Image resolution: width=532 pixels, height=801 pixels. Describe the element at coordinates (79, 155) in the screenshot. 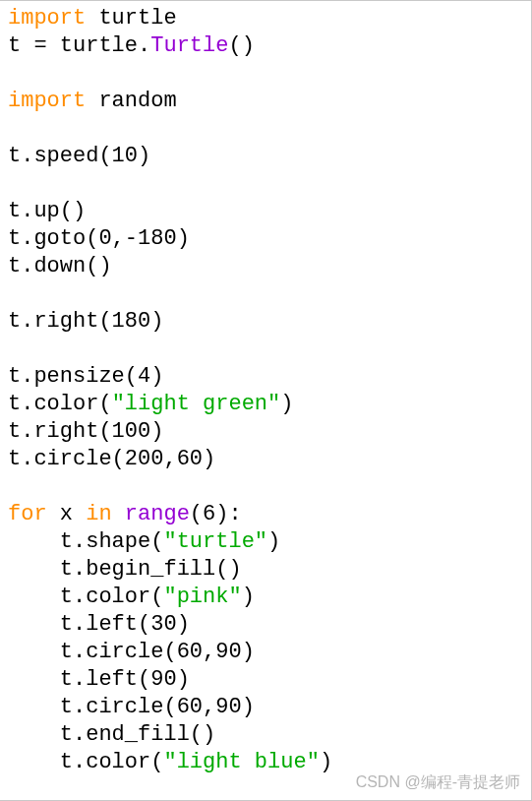

I see `code-text: t.speed(10)` at that location.